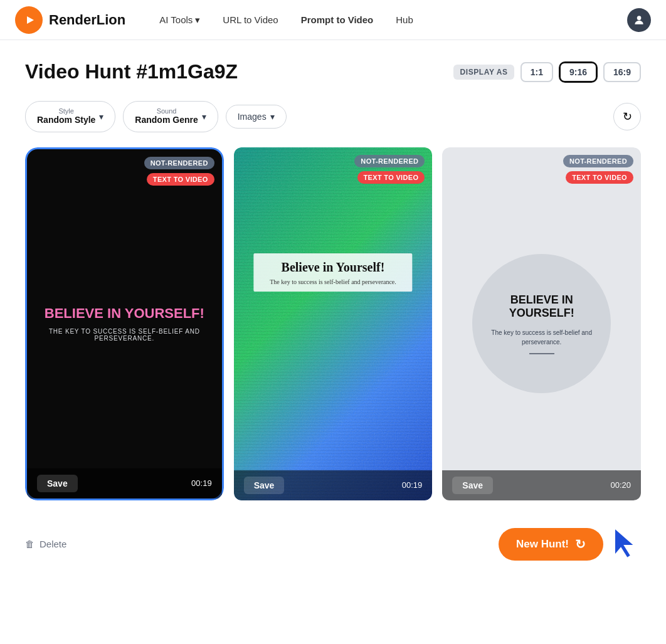  I want to click on sound-label: Sound, so click(166, 112).